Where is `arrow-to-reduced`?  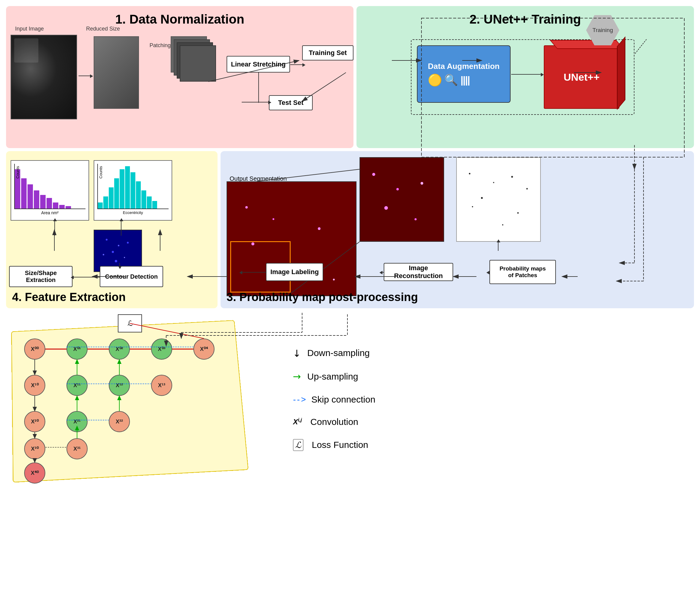
arrow-to-reduced is located at coordinates (85, 76).